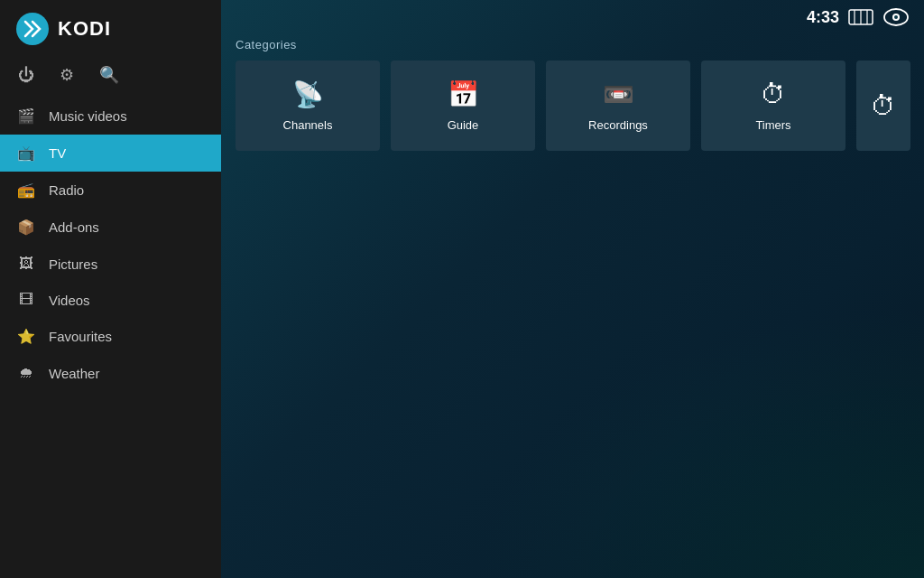 This screenshot has height=578, width=924. I want to click on sidebar-item-label-music-videos: Music videos, so click(88, 116).